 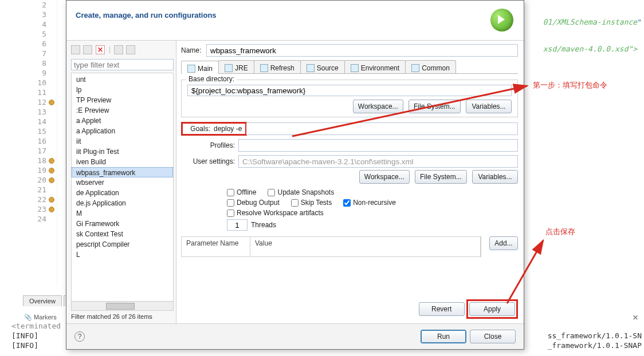 What do you see at coordinates (350, 90) in the screenshot?
I see `base-dir-field` at bounding box center [350, 90].